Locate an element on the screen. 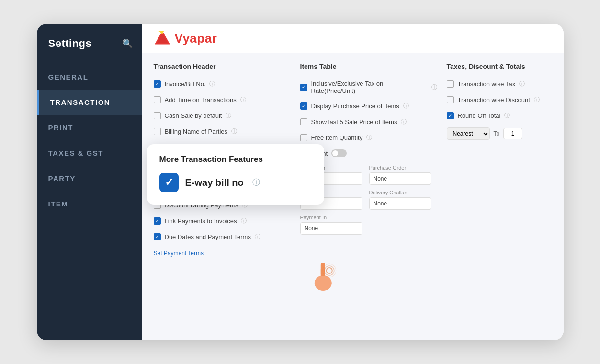  dropdown-row-3: Payment In None is located at coordinates (369, 225).